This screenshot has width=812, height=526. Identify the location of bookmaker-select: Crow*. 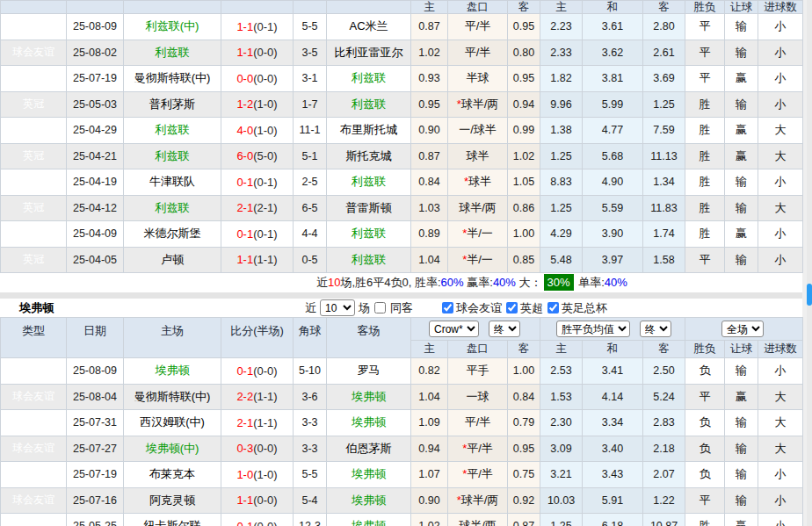
(453, 328).